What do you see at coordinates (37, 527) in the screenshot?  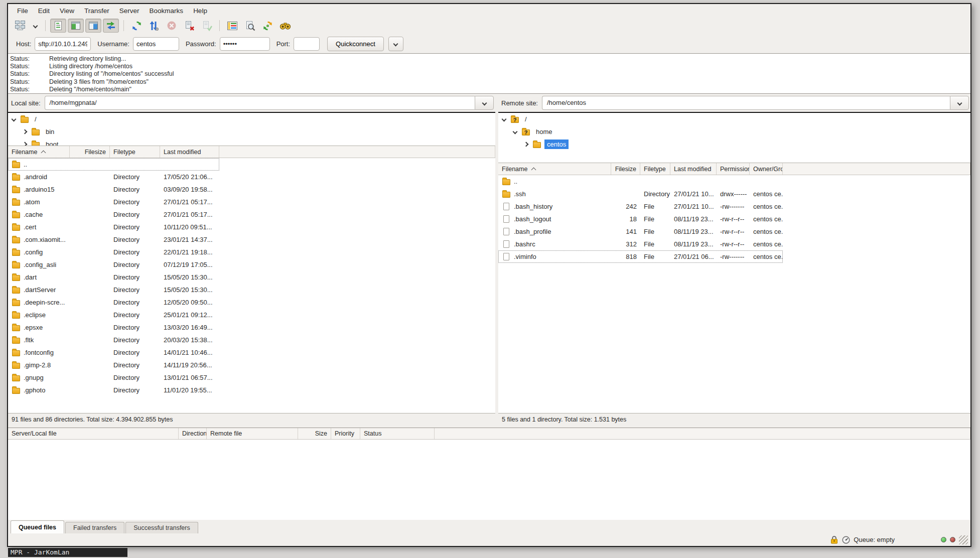 I see `tab-queued-files: Queued files` at bounding box center [37, 527].